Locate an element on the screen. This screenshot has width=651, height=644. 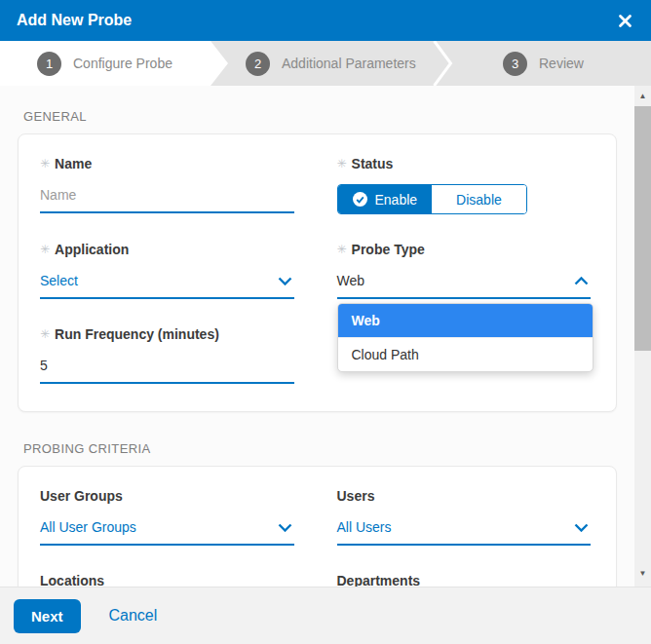
step-2-number: 2 is located at coordinates (257, 64).